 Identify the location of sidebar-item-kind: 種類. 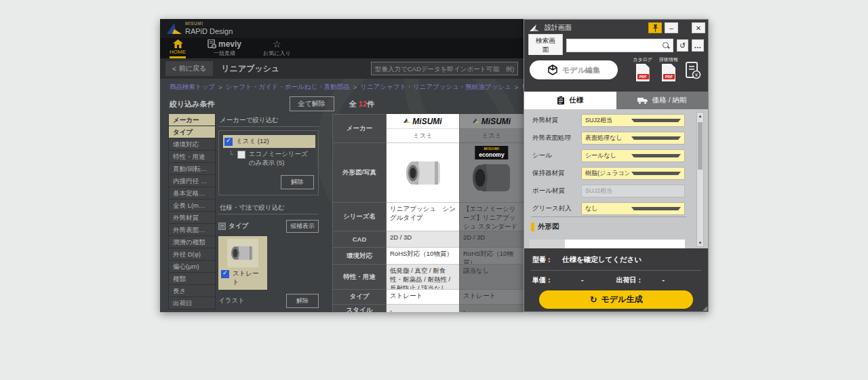
(192, 279).